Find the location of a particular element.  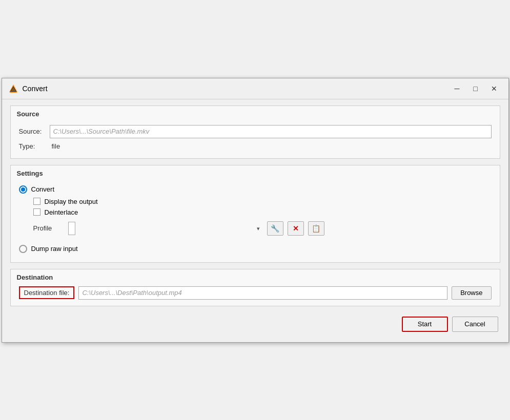

checkbox-area: Display the output Deinterlace is located at coordinates (255, 207).